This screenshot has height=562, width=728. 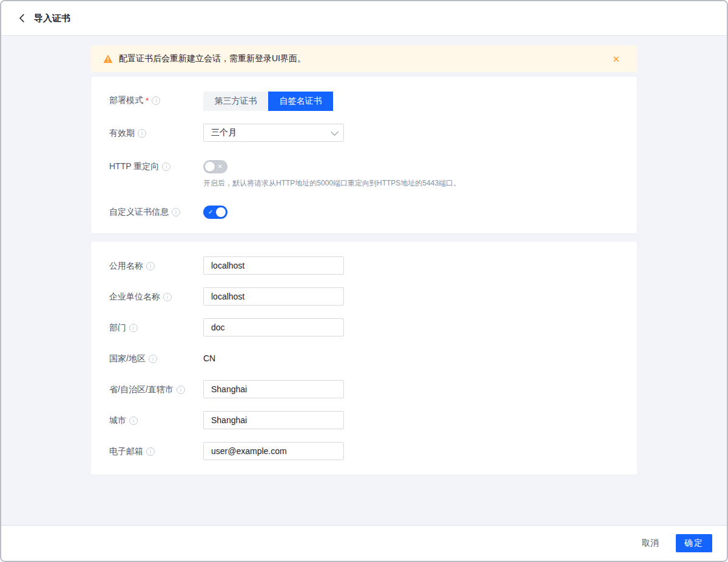 I want to click on warning-banner: 配置证书后会重新建立会话，需重新登录UI界面。 ✕, so click(x=364, y=59).